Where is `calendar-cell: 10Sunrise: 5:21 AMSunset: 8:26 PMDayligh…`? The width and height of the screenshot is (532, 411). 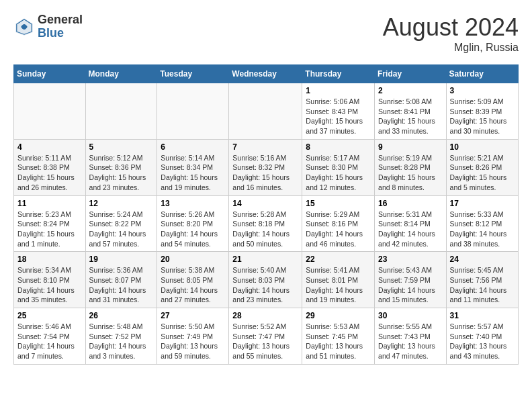
calendar-cell: 10Sunrise: 5:21 AMSunset: 8:26 PMDayligh… is located at coordinates (482, 167).